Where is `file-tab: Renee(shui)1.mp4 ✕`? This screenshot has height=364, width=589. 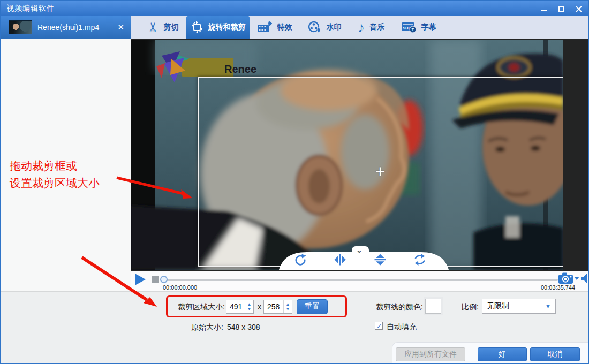
file-tab: Renee(shui)1.mp4 ✕ is located at coordinates (66, 27).